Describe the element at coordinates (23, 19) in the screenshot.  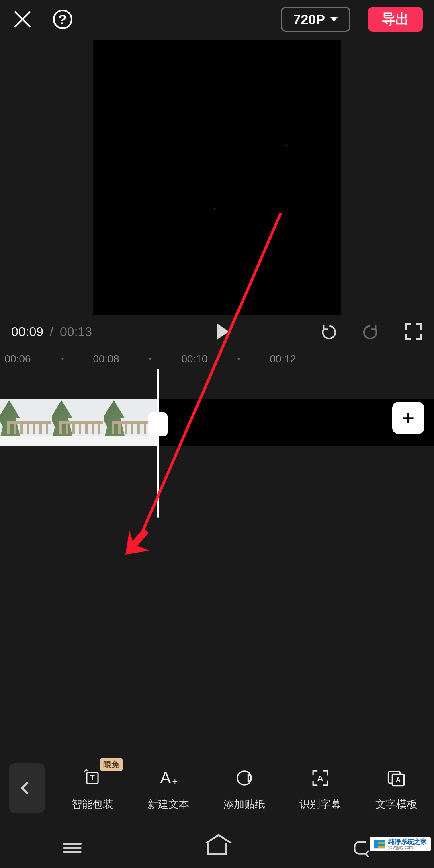
I see `close-icon` at that location.